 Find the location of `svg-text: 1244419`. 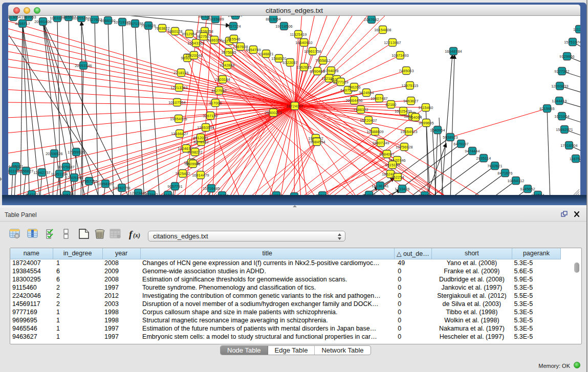

svg-text: 1244419 is located at coordinates (559, 101).